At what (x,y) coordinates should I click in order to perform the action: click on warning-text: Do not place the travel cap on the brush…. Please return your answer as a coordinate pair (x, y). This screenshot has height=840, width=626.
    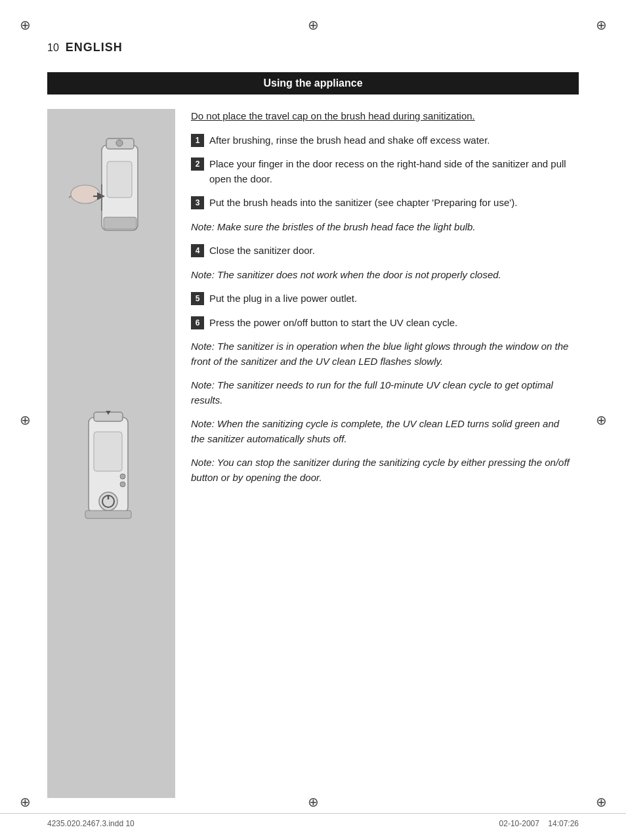
    Looking at the image, I should click on (382, 117).